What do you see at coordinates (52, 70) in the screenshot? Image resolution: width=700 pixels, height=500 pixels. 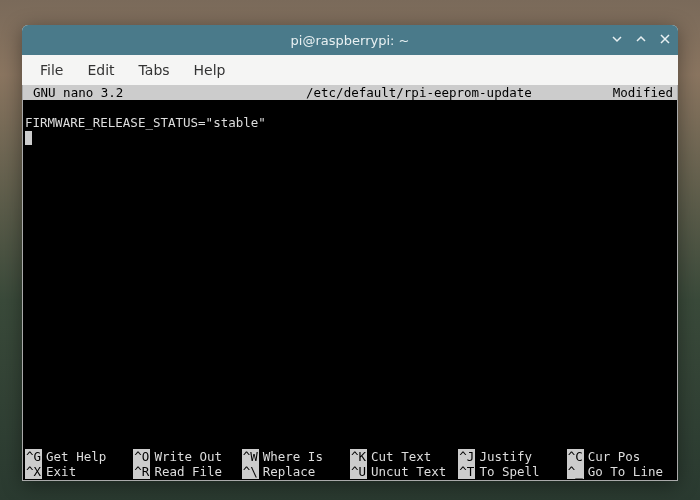 I see `menu-file: File` at bounding box center [52, 70].